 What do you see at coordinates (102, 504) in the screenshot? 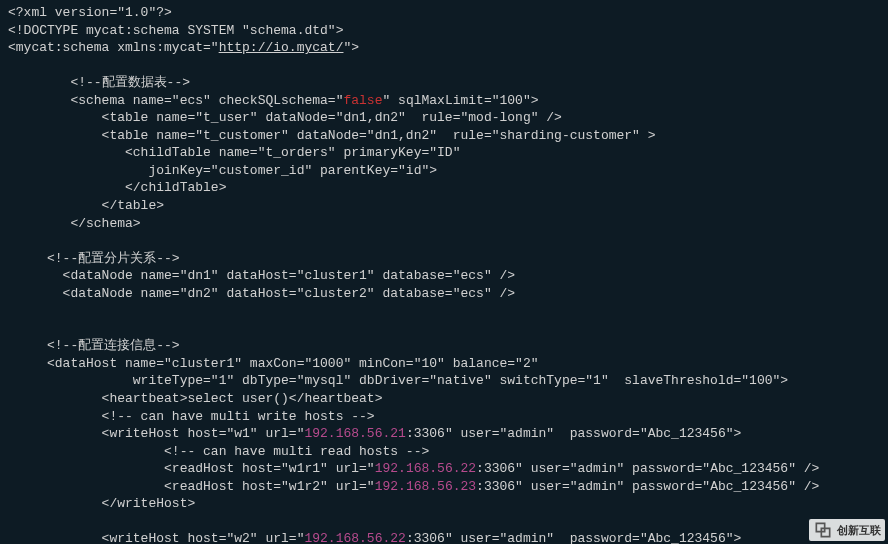
I see `code-line: </writeHost>` at bounding box center [102, 504].